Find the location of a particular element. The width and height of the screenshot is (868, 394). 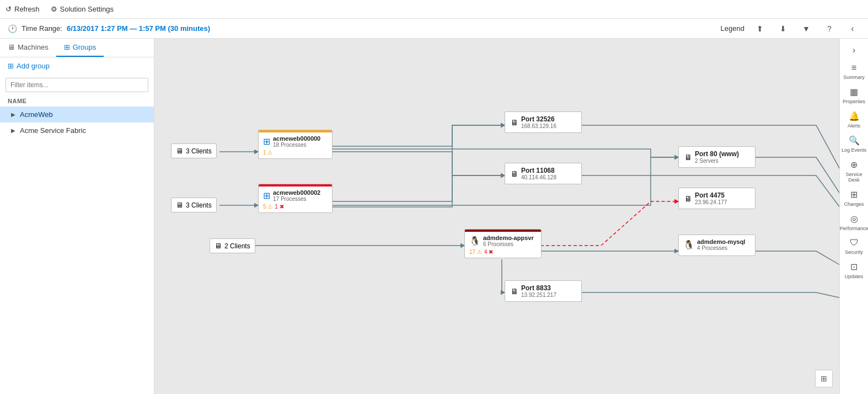

help-icon: ? is located at coordinates (829, 29).